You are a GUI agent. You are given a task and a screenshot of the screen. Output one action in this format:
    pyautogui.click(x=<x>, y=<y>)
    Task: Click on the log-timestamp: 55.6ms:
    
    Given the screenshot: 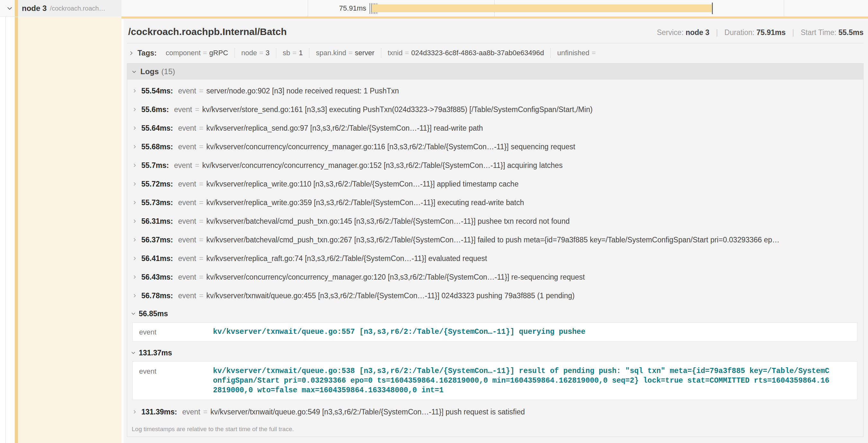 What is the action you would take?
    pyautogui.click(x=155, y=110)
    